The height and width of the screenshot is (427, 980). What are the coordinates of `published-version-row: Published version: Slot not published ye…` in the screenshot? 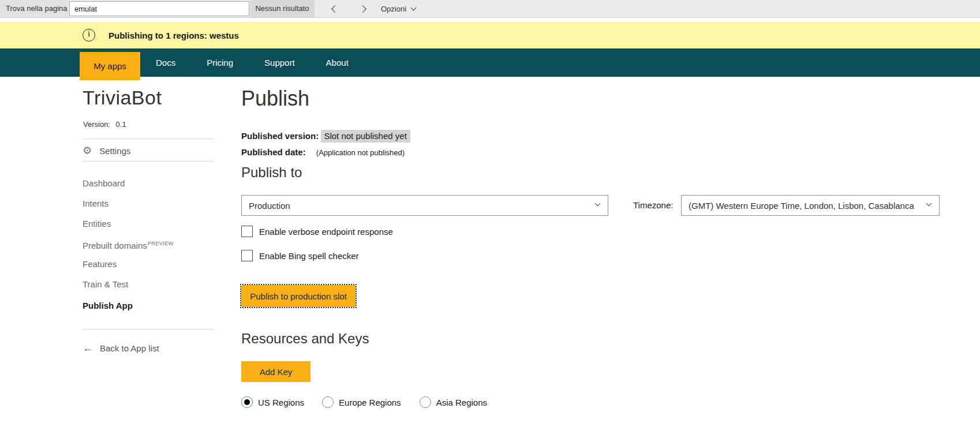 It's located at (326, 136).